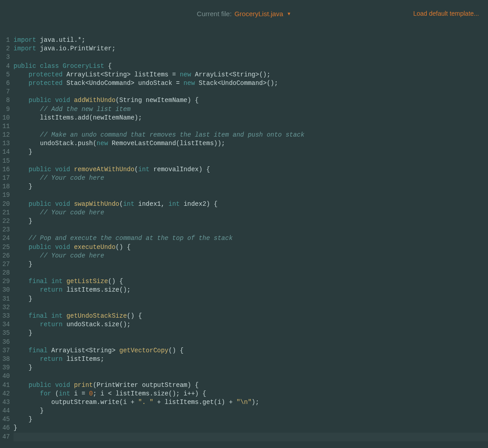 The width and height of the screenshot is (488, 448). Describe the element at coordinates (251, 49) in the screenshot. I see `code-line: import java.io.PrintWriter;` at that location.